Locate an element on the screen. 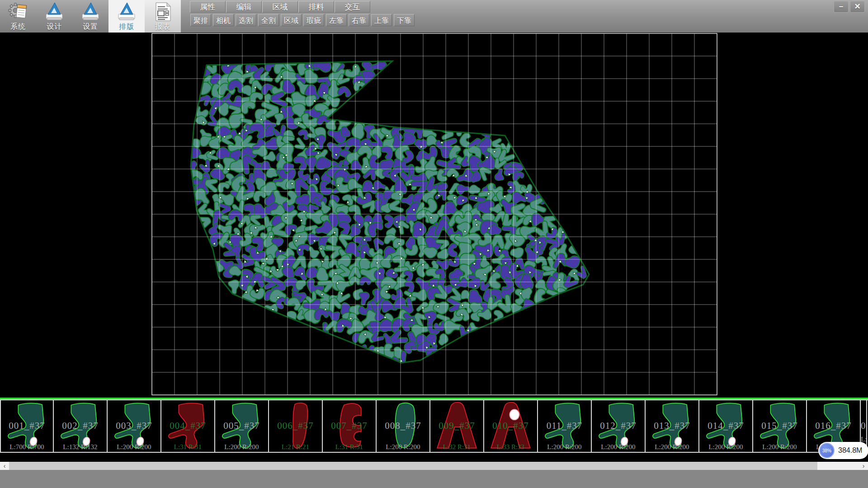  piece-thumbnail-015_#37: 015_#37L:200 R:200 is located at coordinates (780, 426).